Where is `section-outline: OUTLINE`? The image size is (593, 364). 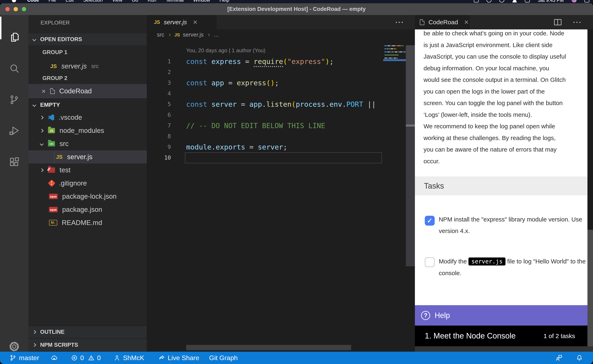
section-outline: OUTLINE is located at coordinates (88, 332).